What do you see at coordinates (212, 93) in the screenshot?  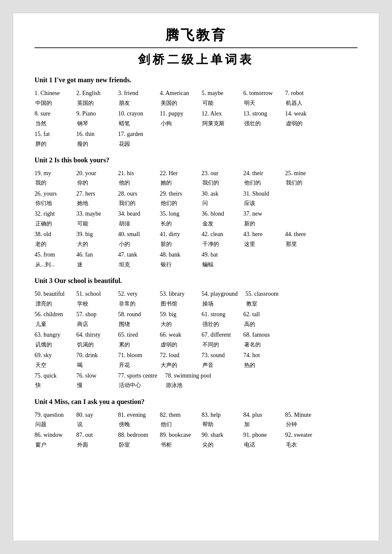 I see `vocab-en: 5. maybe` at bounding box center [212, 93].